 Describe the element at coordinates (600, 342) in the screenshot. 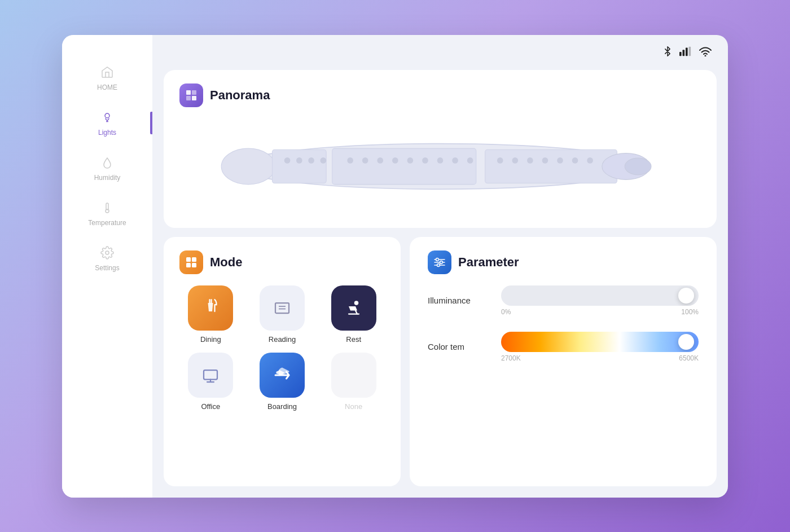

I see `color-temp-slider-track` at that location.